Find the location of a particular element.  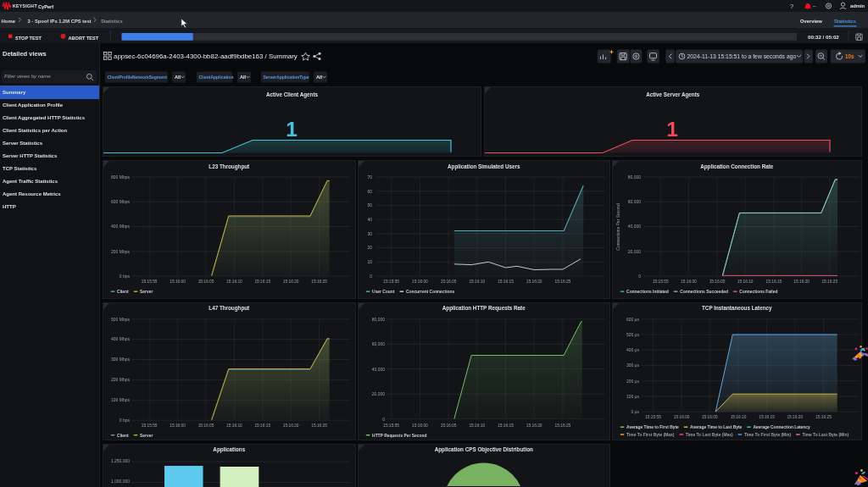

svg-text: Average Connection Latency is located at coordinates (782, 427).